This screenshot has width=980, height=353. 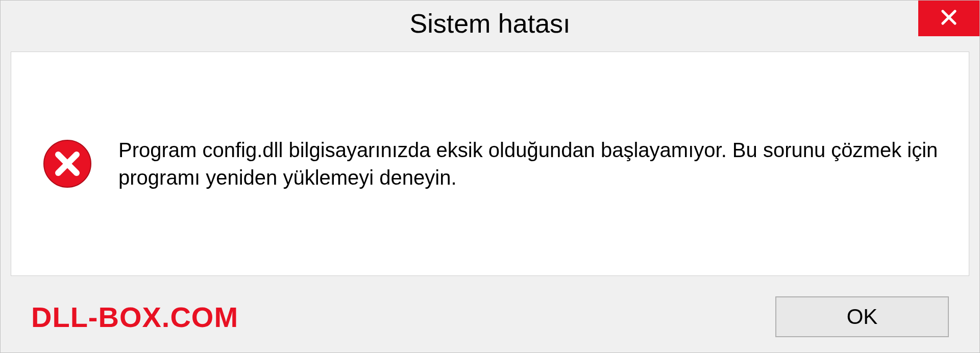 I want to click on ok-button: OK, so click(x=862, y=317).